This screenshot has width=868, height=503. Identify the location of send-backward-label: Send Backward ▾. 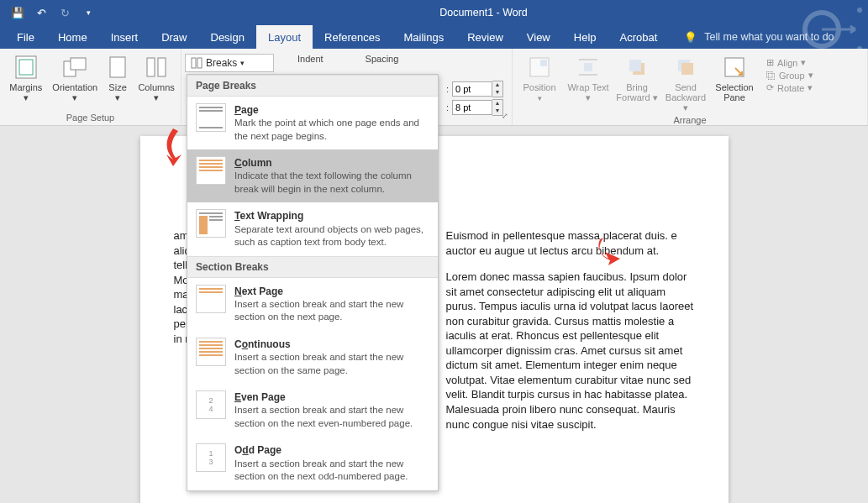
(686, 97).